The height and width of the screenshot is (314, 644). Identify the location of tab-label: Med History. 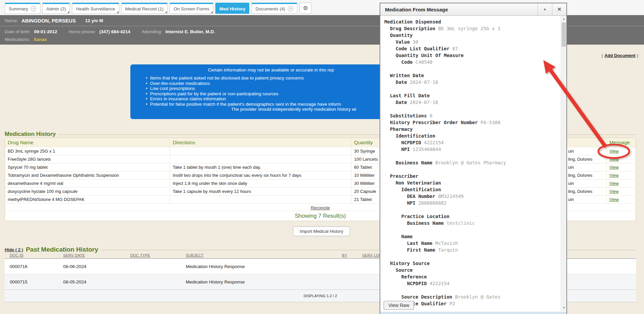
(232, 9).